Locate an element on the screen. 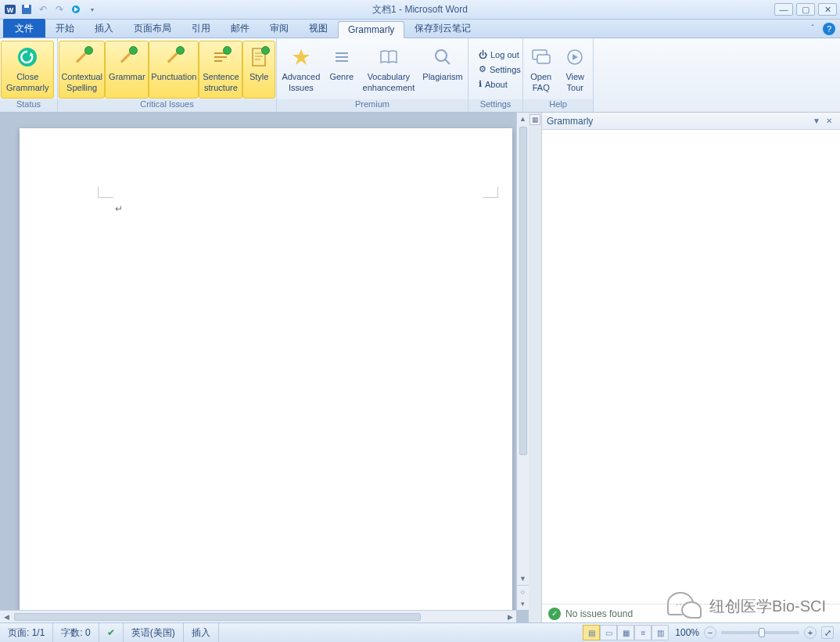 The width and height of the screenshot is (840, 642). vocabulary-label: Vocabulary enhancement is located at coordinates (389, 83).